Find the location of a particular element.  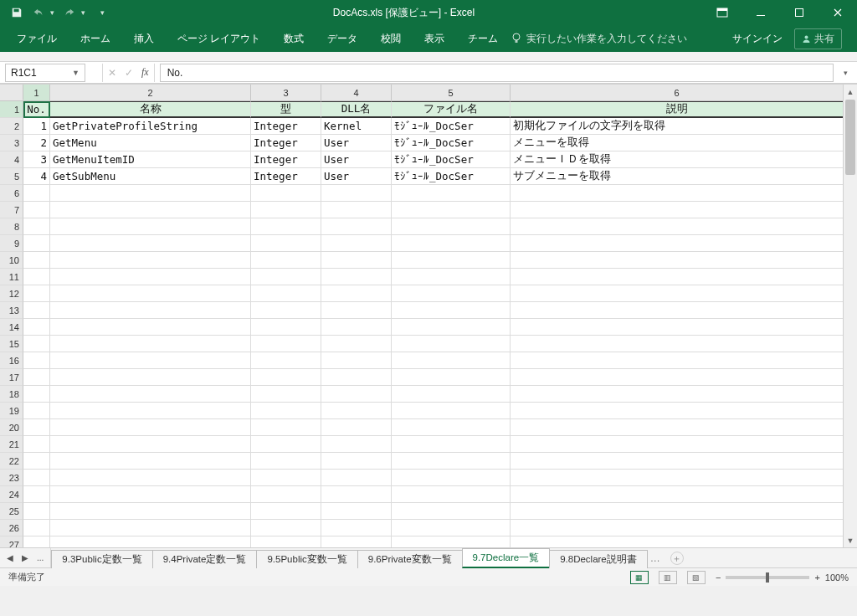

sheet-tab: 9.3Public定数一覧 is located at coordinates (102, 559).